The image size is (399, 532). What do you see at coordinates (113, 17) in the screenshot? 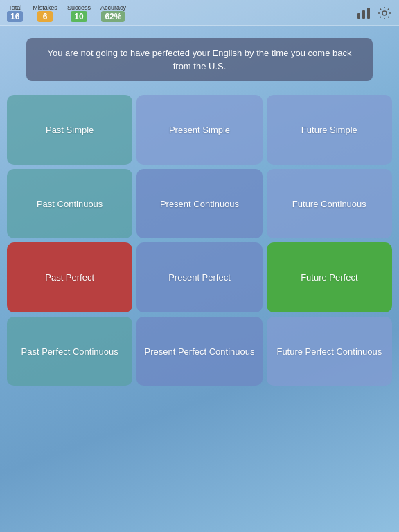
I see `stat-value-accuracy: 62%` at bounding box center [113, 17].